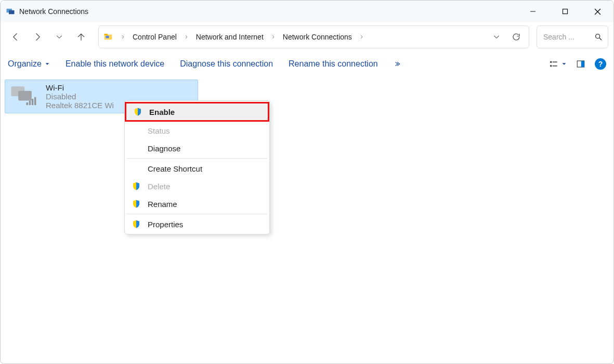 This screenshot has height=364, width=614. I want to click on commands-overflow-button, so click(397, 64).